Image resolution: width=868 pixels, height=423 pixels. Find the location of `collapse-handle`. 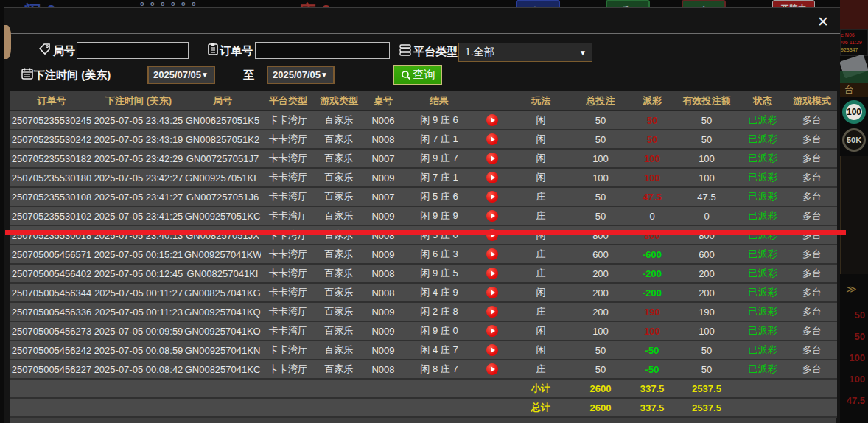

collapse-handle is located at coordinates (7, 42).